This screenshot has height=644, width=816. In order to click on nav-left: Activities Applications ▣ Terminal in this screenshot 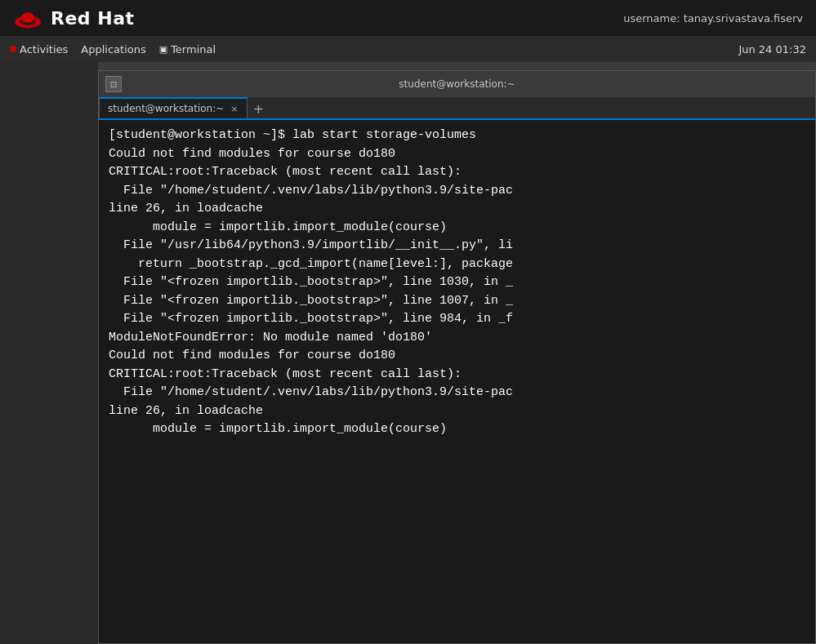, I will do `click(113, 49)`.